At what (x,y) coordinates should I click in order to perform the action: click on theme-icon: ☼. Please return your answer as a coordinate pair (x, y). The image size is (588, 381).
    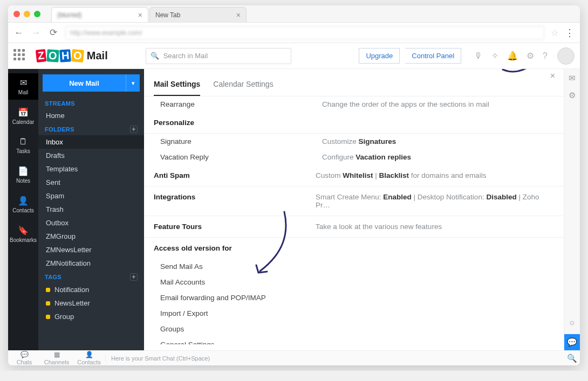
    Looking at the image, I should click on (572, 322).